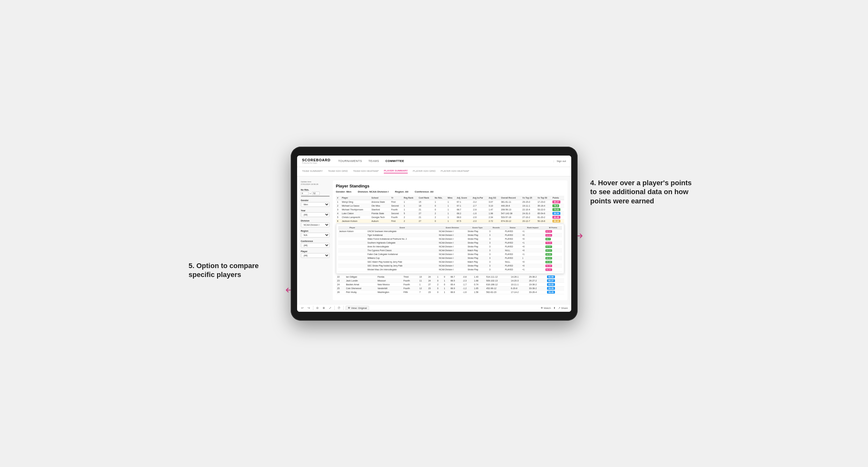  I want to click on additional-rows-table: 22 Ian Gilligan Florida Third 10 24 1 0 …, so click(450, 284).